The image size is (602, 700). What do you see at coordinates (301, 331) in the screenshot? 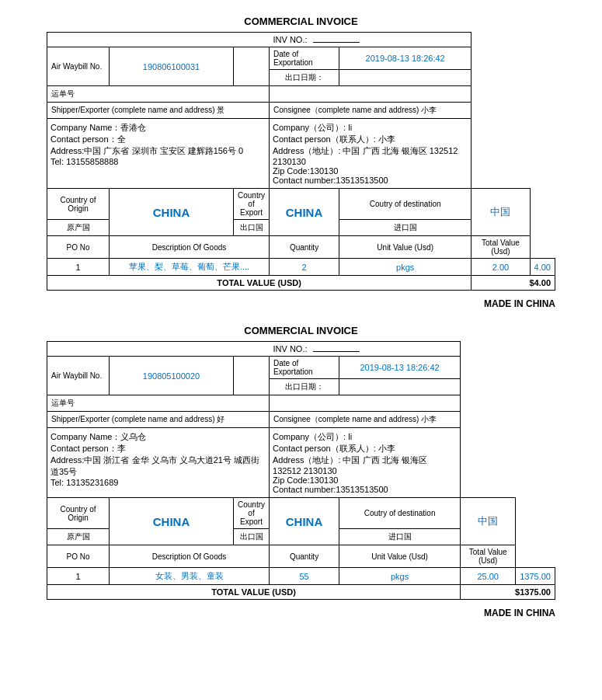
I see `invoice-2-title: COMMERCIAL INVOICE` at bounding box center [301, 331].